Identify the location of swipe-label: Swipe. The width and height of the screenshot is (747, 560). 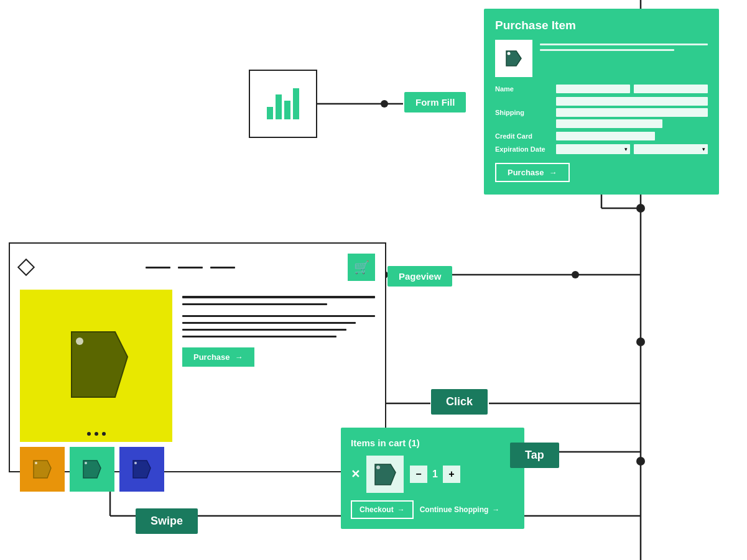
(167, 521).